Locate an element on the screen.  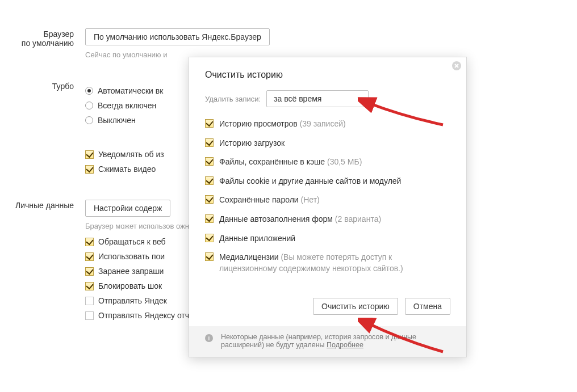
clear-option-3: Файлы cookie и другие данные сайтов и мо… is located at coordinates (328, 182).